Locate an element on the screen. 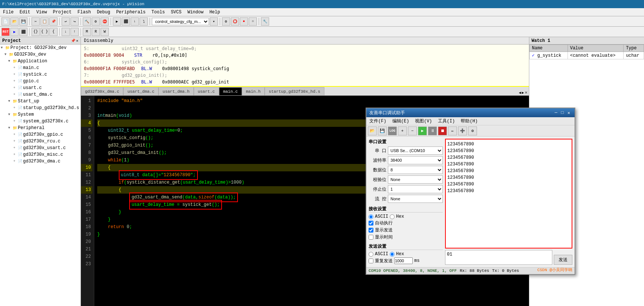  parity-combo: None is located at coordinates (415, 180).